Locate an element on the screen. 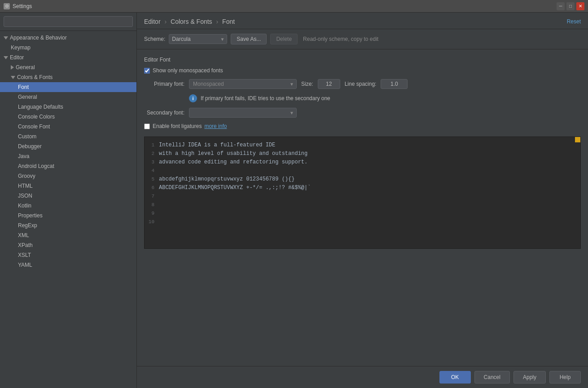 The width and height of the screenshot is (588, 388). line-number-9: 9 is located at coordinates (151, 213).